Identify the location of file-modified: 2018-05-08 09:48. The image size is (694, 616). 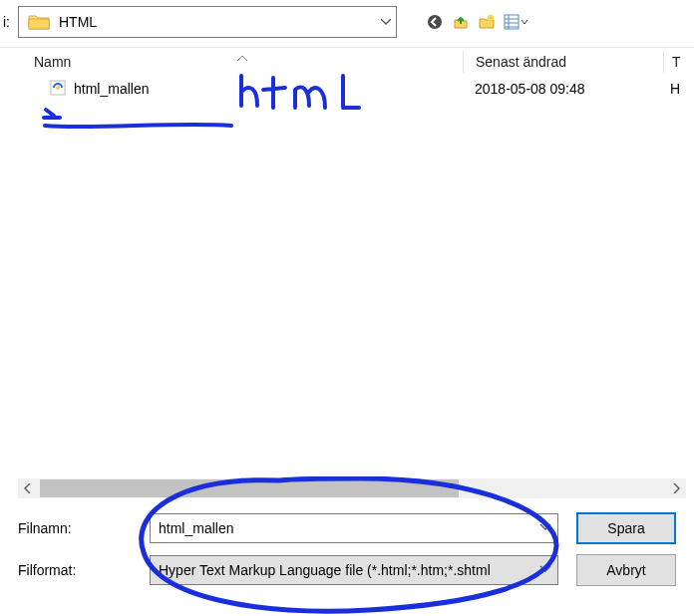
(530, 89).